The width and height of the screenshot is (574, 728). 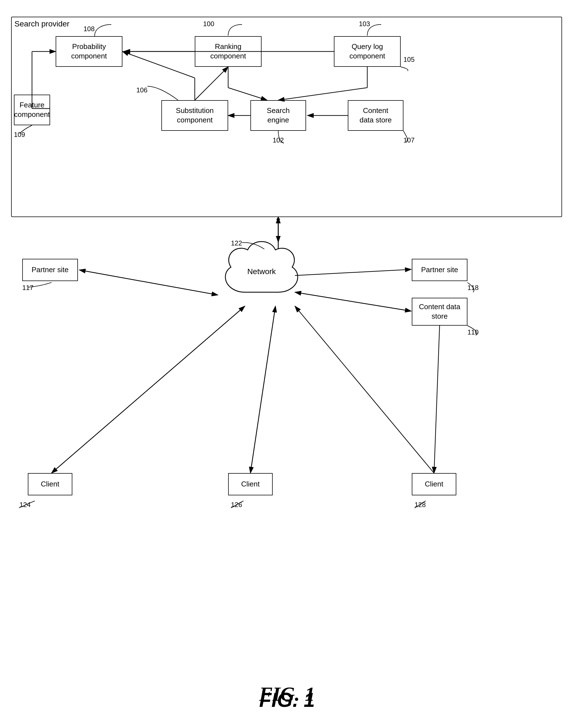 I want to click on search-provider-label: Search provider, so click(x=42, y=24).